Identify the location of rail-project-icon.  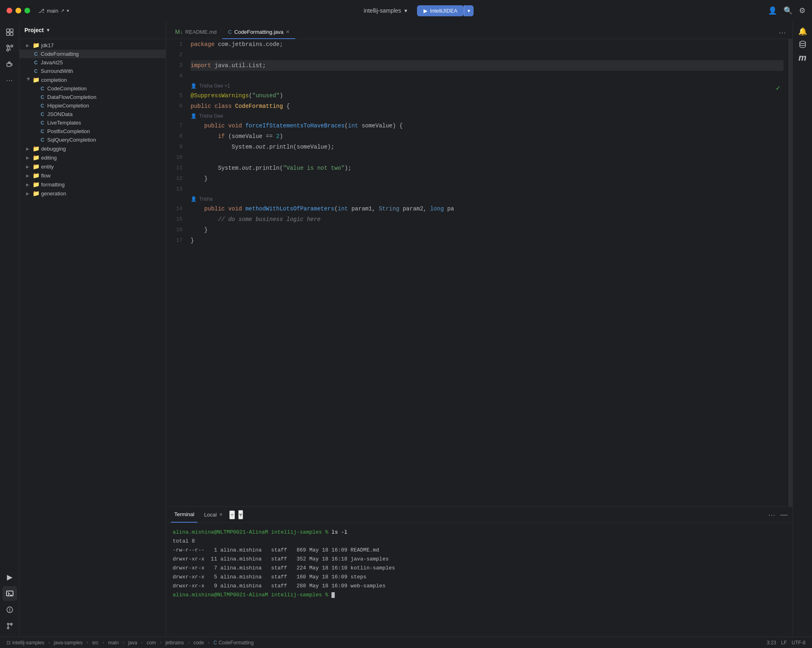
(10, 32).